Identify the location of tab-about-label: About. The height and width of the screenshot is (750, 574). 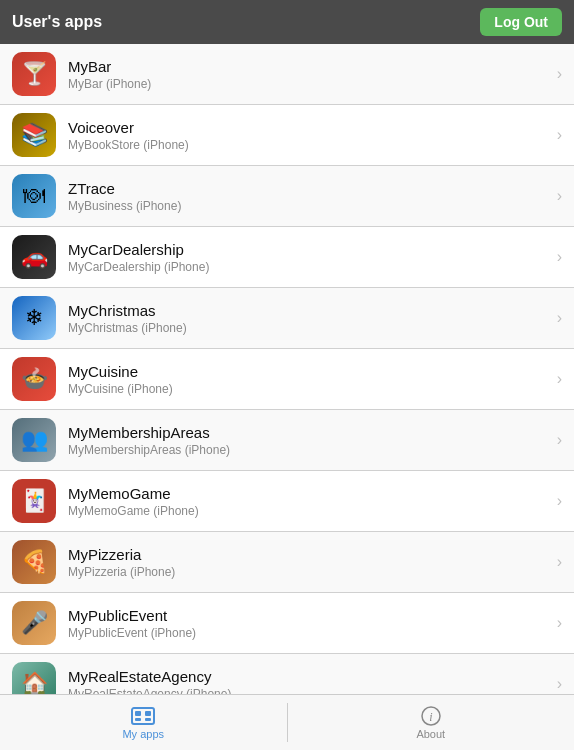
(430, 734).